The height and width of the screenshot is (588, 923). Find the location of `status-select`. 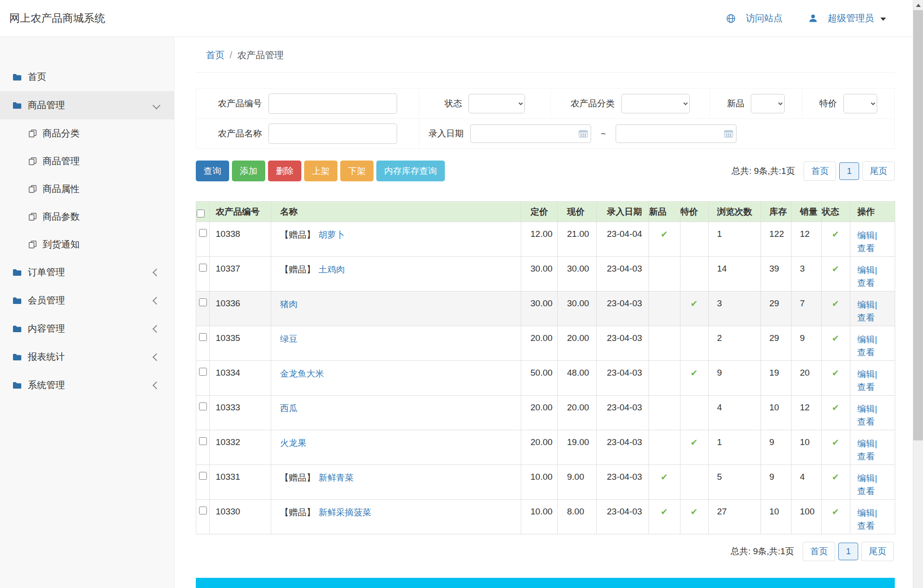

status-select is located at coordinates (497, 104).